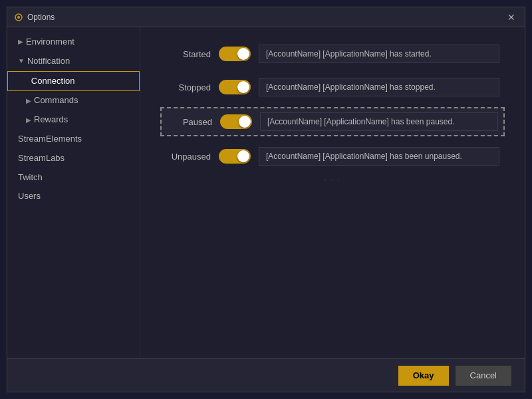  Describe the element at coordinates (73, 197) in the screenshot. I see `sidebar-item-users: Users` at that location.